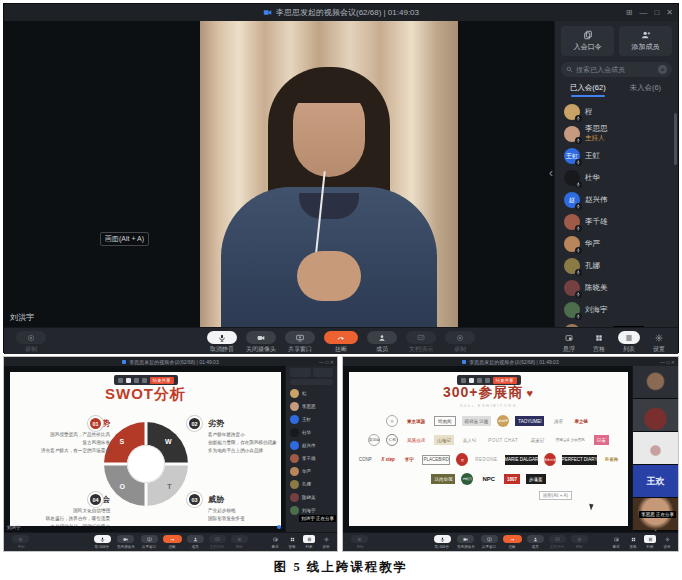 Image resolution: width=682 pixels, height=580 pixels. What do you see at coordinates (616, 70) in the screenshot?
I see `search-input: 搜索已入会成员 ✕` at bounding box center [616, 70].